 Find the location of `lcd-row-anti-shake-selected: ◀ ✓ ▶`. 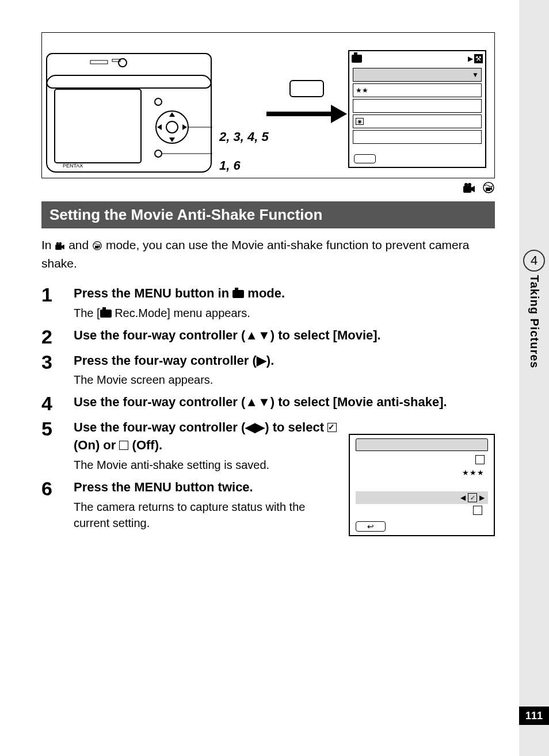

lcd-row-anti-shake-selected: ◀ ✓ ▶ is located at coordinates (422, 498).